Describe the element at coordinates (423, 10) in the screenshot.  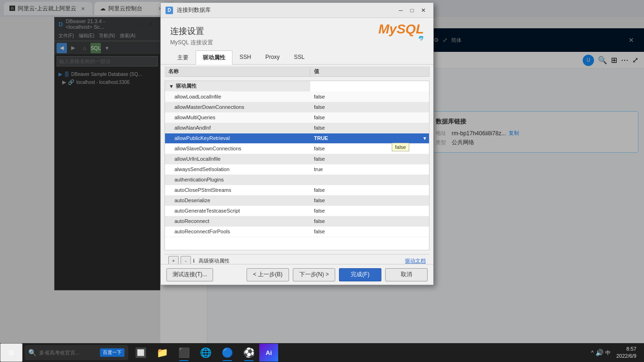
I see `dialog-close-btn: ✕` at that location.